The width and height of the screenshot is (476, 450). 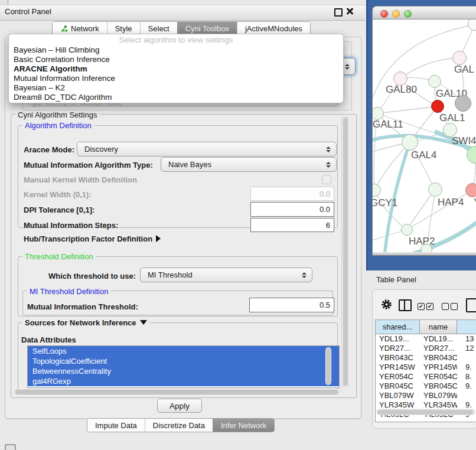 I want to click on tab-label: Style, so click(x=124, y=28).